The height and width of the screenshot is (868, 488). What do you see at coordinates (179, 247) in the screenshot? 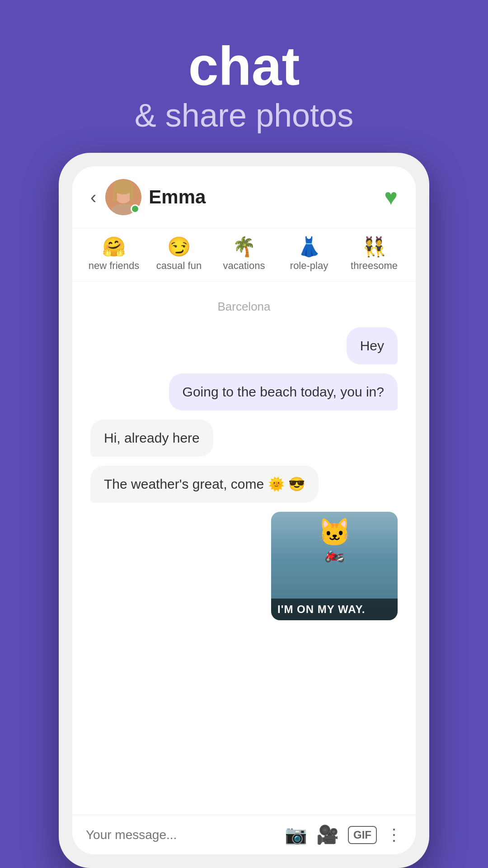
I see `casual-fun-icon: 😏` at bounding box center [179, 247].